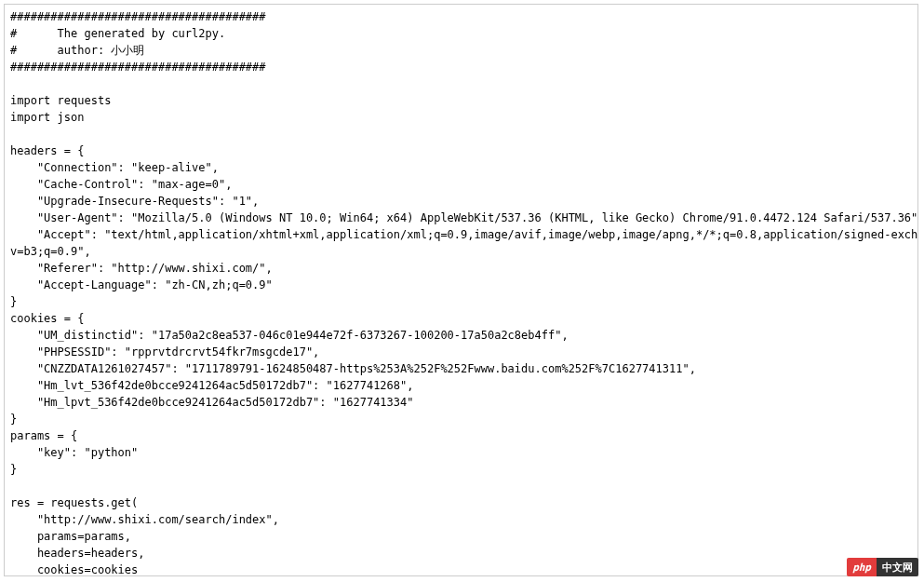  I want to click on code-line: params=params,, so click(71, 536).